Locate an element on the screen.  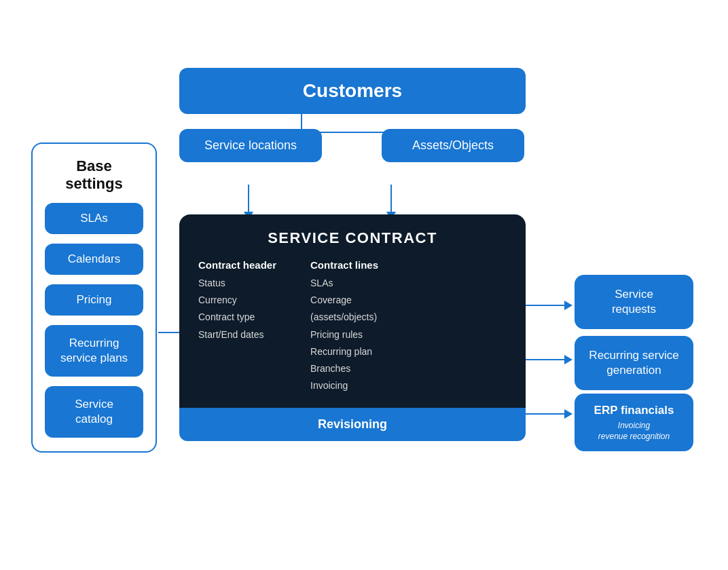
sidebar-item-slas: SLAs is located at coordinates (94, 218).